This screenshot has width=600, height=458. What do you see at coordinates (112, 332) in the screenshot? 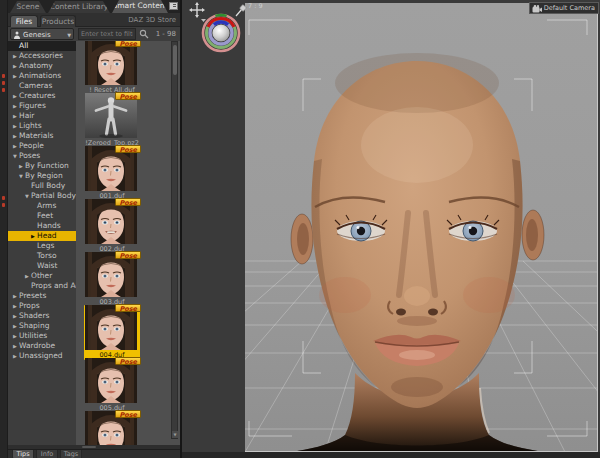
I see `thumbnail-004-duf: Pose004.duf` at bounding box center [112, 332].